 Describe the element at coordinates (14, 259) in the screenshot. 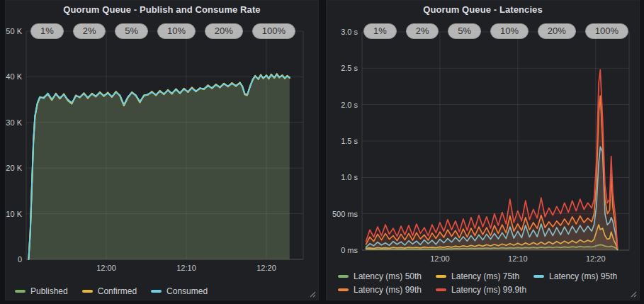

I see `y-axis-tick: 0` at that location.